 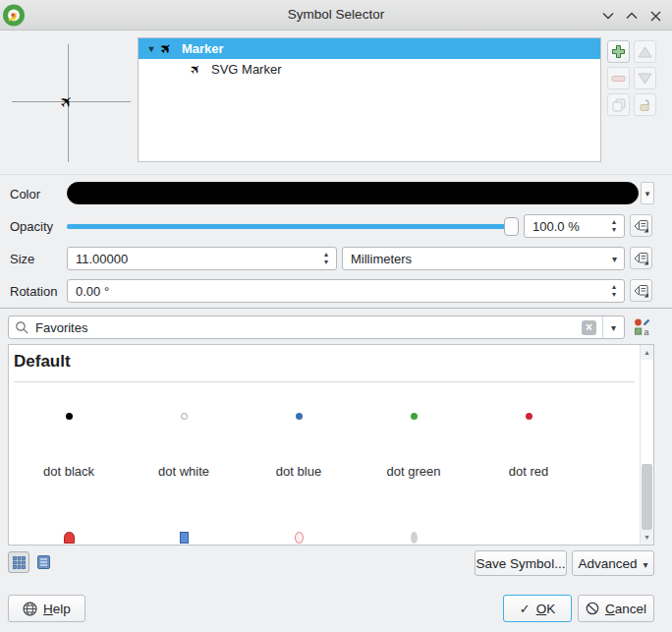 I want to click on lock-color-button, so click(x=644, y=104).